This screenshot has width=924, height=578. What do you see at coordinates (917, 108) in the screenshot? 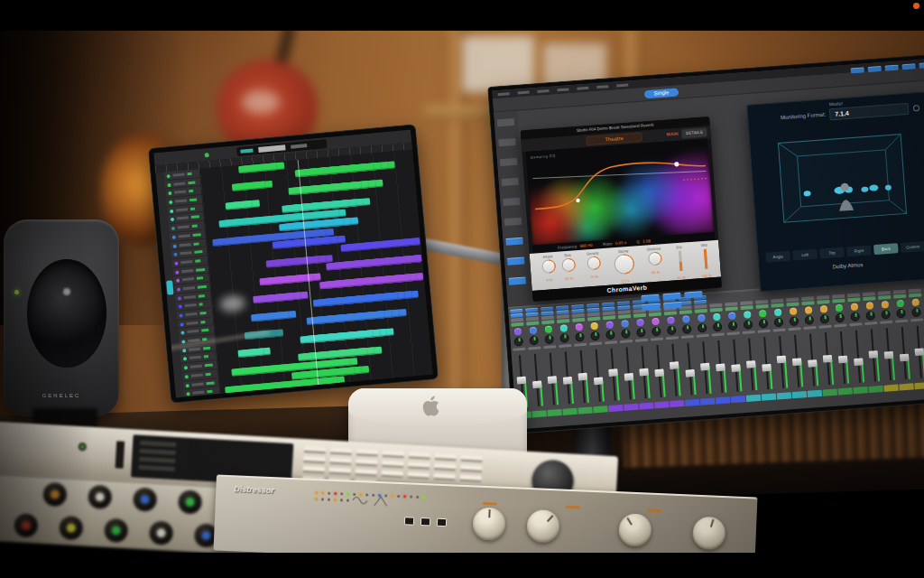
I see `settings-gear-icon` at bounding box center [917, 108].